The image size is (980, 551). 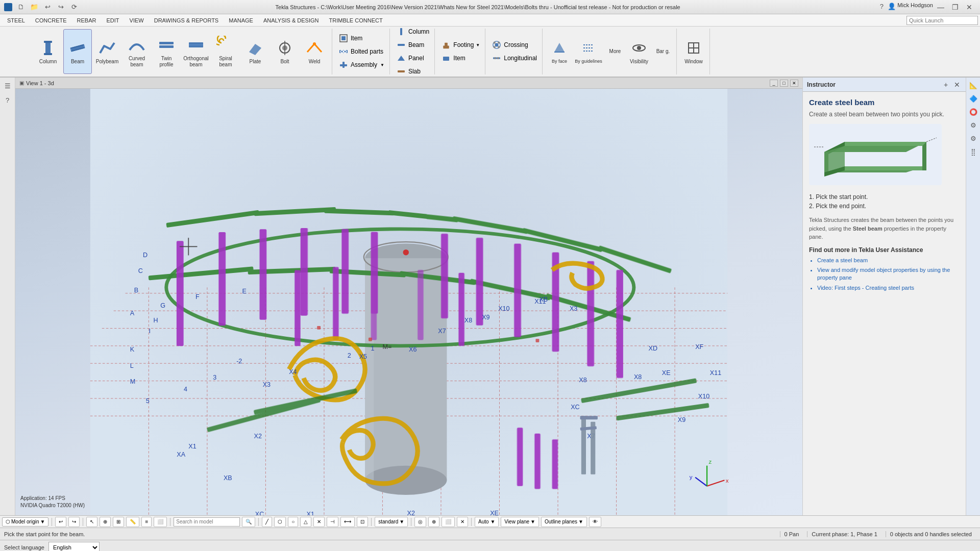 I want to click on menu-steel: STEEL, so click(x=16, y=20).